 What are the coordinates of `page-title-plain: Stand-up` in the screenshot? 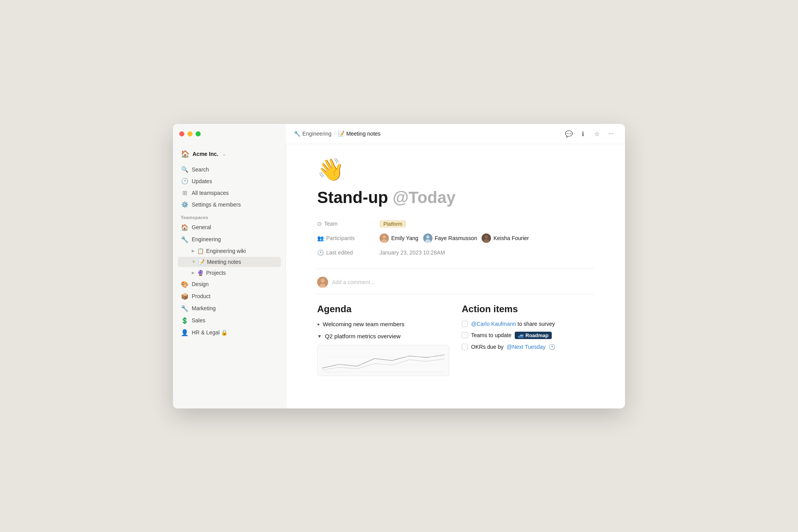 It's located at (353, 197).